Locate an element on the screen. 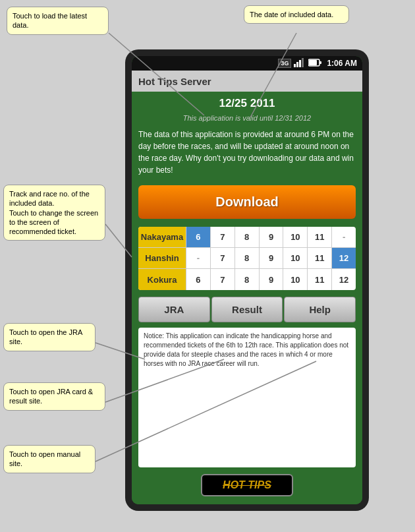 This screenshot has height=532, width=415. race-nakayama-8: 8 is located at coordinates (246, 237).